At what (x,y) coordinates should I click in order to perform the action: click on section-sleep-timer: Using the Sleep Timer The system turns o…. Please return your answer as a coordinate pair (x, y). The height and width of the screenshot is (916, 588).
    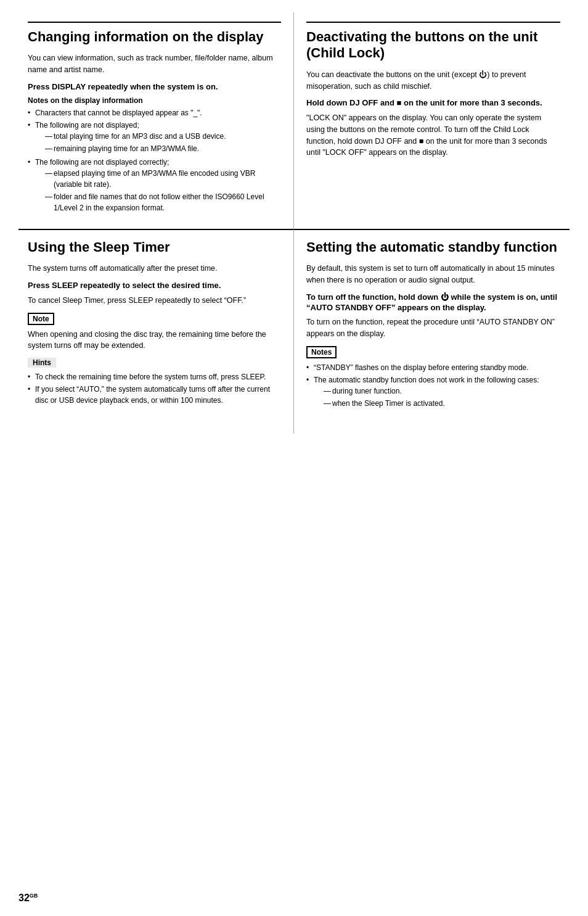
    Looking at the image, I should click on (157, 327).